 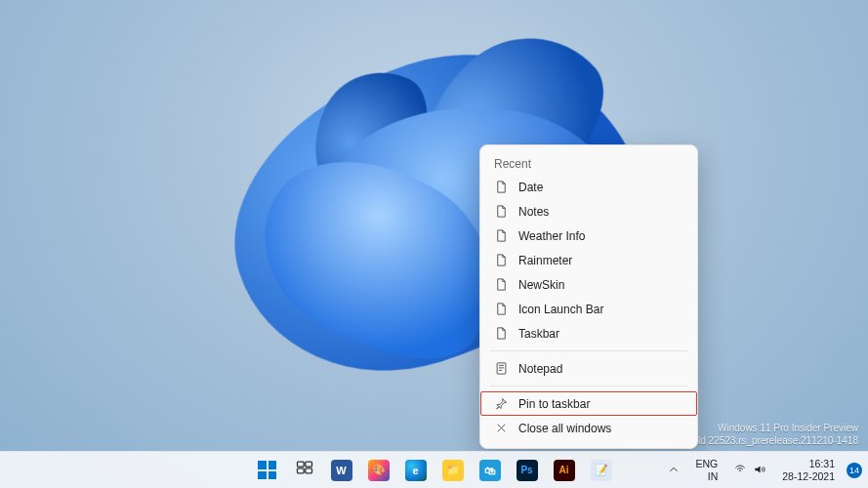 I want to click on word-icon: W, so click(x=342, y=470).